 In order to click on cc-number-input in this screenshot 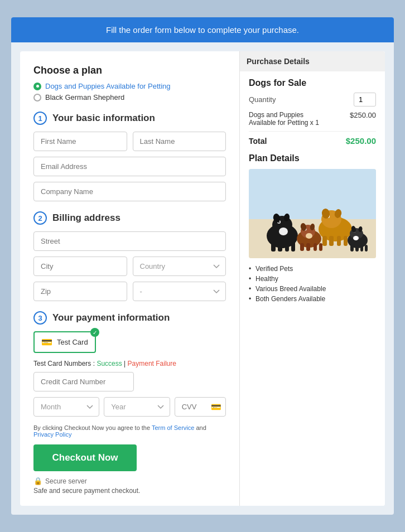, I will do `click(84, 381)`.